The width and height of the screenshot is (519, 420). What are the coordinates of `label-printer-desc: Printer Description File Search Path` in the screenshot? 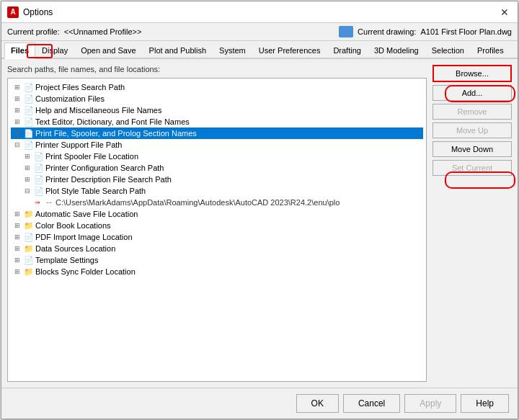 It's located at (108, 179).